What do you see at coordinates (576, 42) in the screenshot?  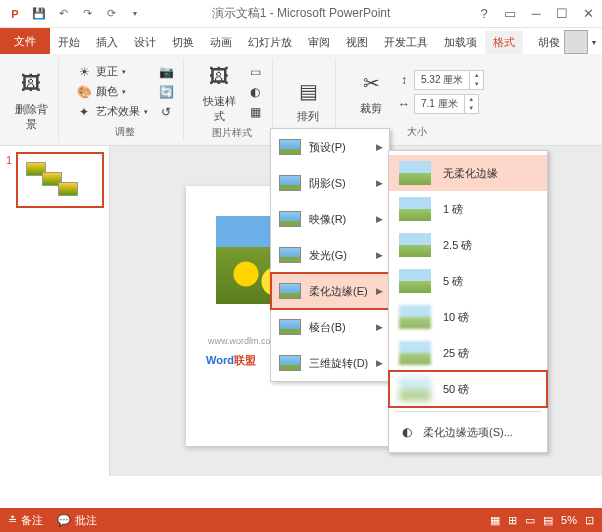 I see `avatar` at bounding box center [576, 42].